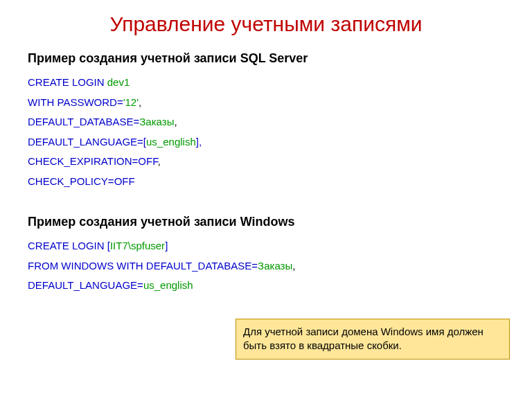  I want to click on keyword: DEFAULT_DATABASE=, so click(83, 122).